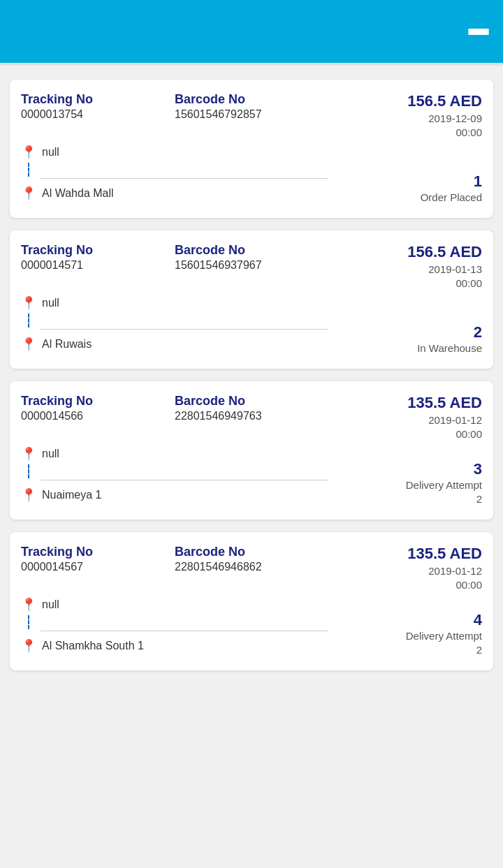 This screenshot has width=503, height=868. Describe the element at coordinates (405, 323) in the screenshot. I see `status-section: 2 In Warehouse` at that location.